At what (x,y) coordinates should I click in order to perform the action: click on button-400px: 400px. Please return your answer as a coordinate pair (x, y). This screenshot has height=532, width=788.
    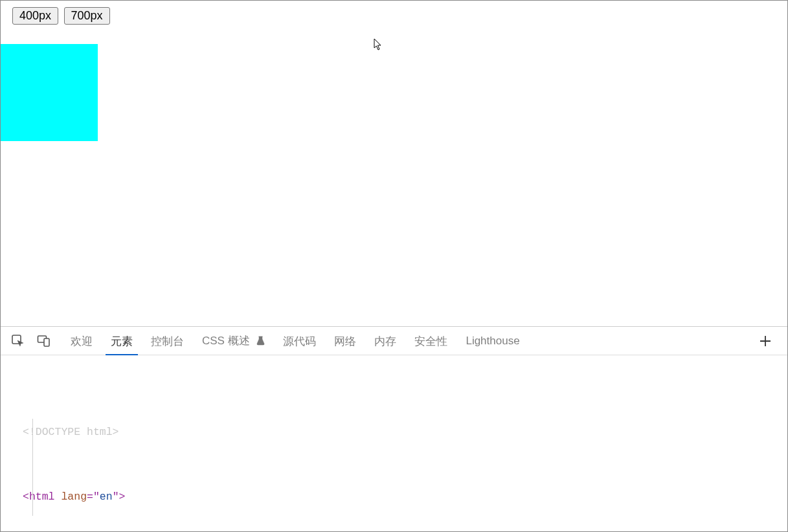
    Looking at the image, I should click on (35, 16).